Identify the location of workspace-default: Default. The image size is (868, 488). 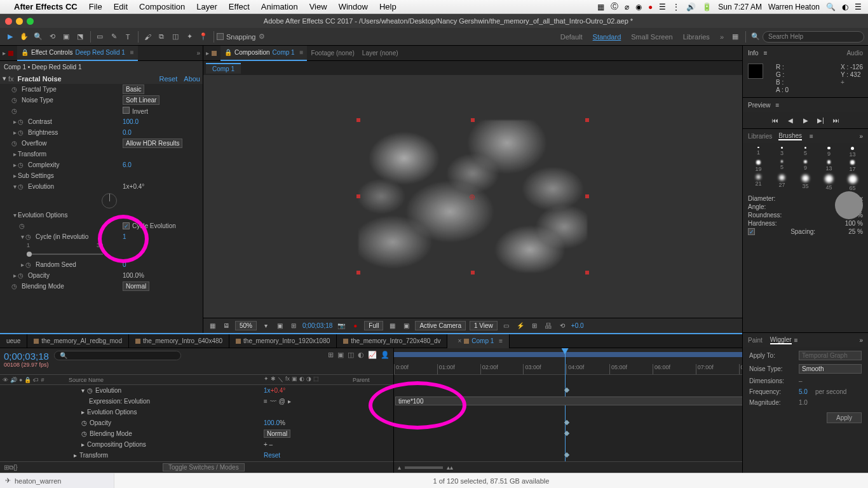
(572, 37).